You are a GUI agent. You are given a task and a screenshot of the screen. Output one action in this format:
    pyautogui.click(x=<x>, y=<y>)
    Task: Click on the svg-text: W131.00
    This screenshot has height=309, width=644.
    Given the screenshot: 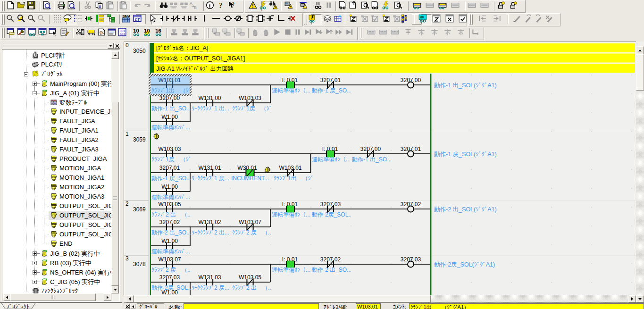 What is the action you would take?
    pyautogui.click(x=209, y=98)
    